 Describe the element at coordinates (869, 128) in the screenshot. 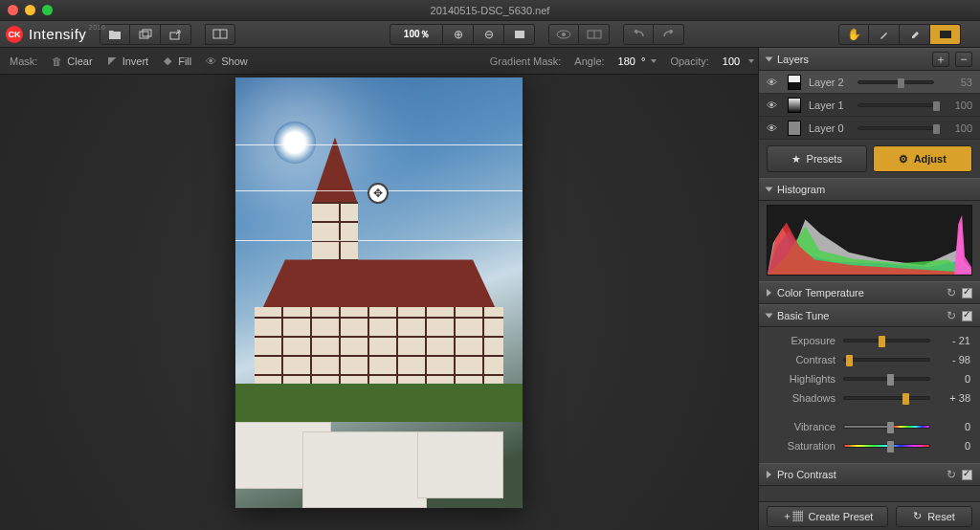

I see `layer-row: 👁Layer 0100` at that location.